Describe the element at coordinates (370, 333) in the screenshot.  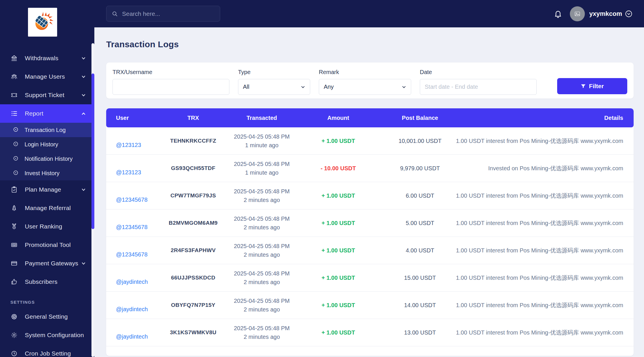
I see `table-row: @jaydintech 3K1KS7WMKV8U 2025-04-25 05:4…` at that location.